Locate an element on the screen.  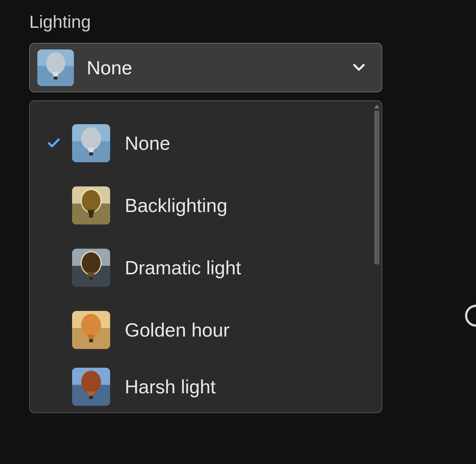
lighting-option-golden-hour: Golden hour is located at coordinates (206, 330).